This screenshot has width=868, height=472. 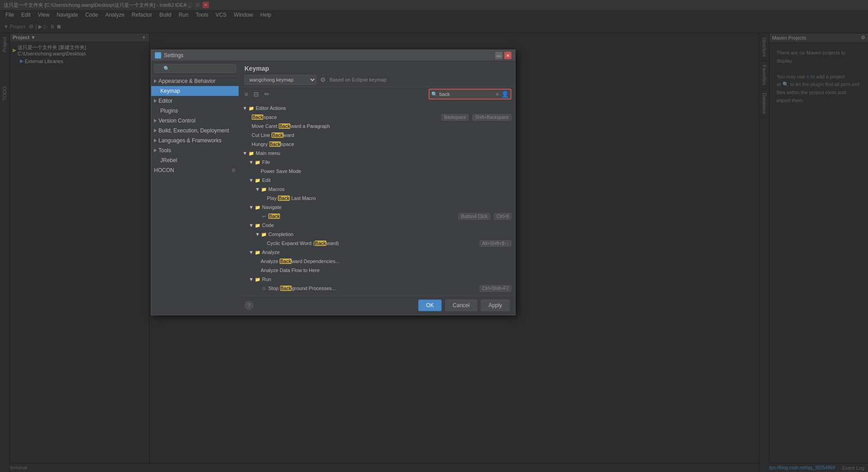 I want to click on sidebar-item-plugins: Plugins, so click(x=195, y=111).